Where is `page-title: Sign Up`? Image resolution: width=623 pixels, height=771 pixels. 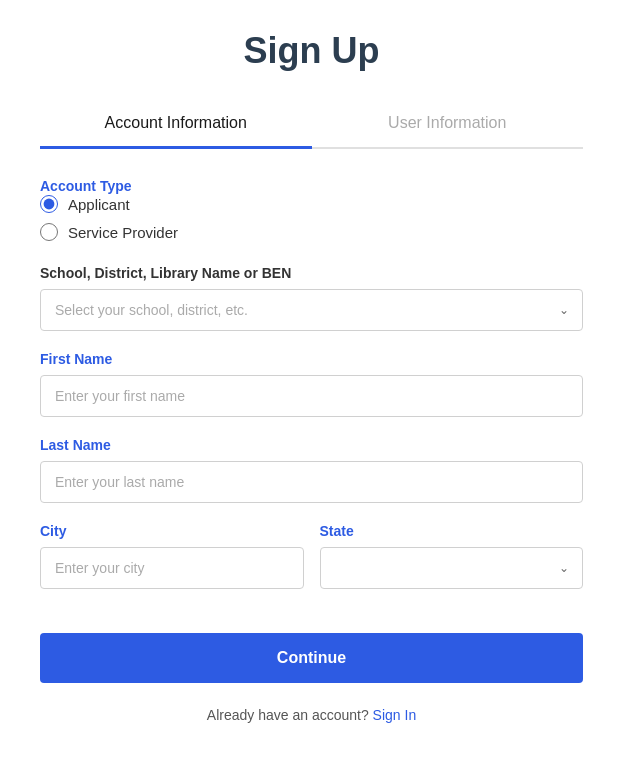
page-title: Sign Up is located at coordinates (312, 51).